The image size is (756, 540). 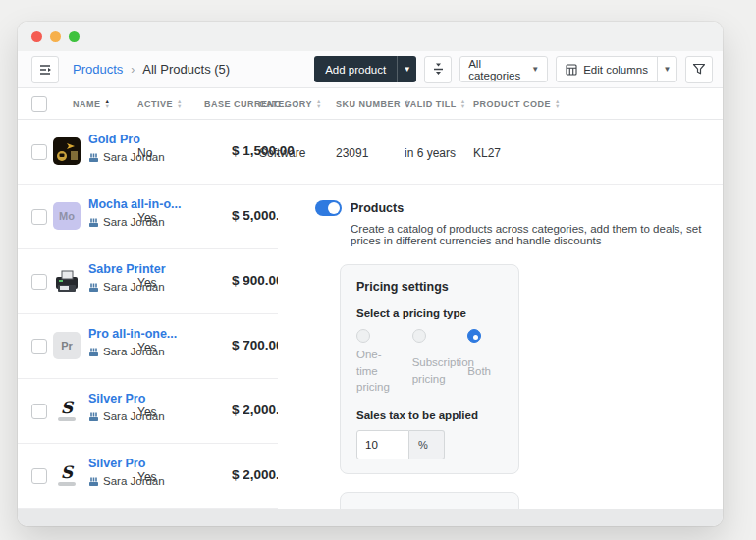 What do you see at coordinates (45, 70) in the screenshot?
I see `list-view-button` at bounding box center [45, 70].